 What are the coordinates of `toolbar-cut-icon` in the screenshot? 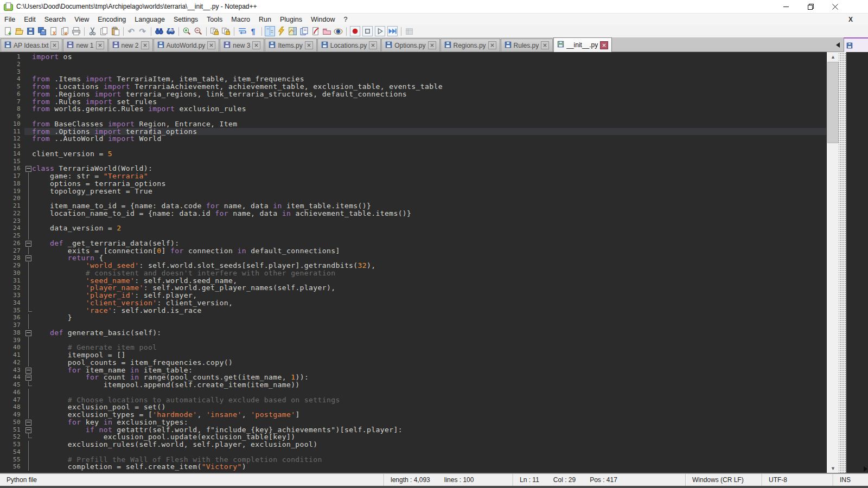 It's located at (92, 31).